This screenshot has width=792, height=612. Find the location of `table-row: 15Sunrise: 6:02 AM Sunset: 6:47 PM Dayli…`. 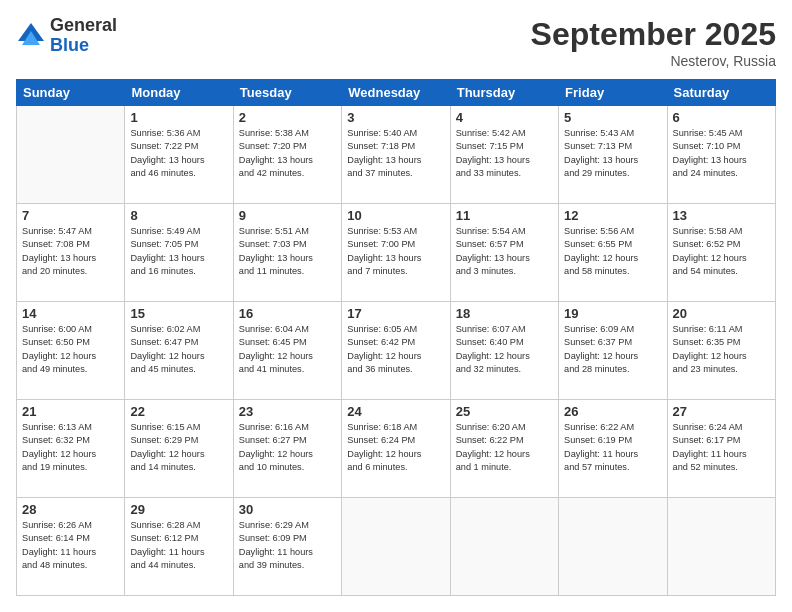

table-row: 15Sunrise: 6:02 AM Sunset: 6:47 PM Dayli… is located at coordinates (179, 351).